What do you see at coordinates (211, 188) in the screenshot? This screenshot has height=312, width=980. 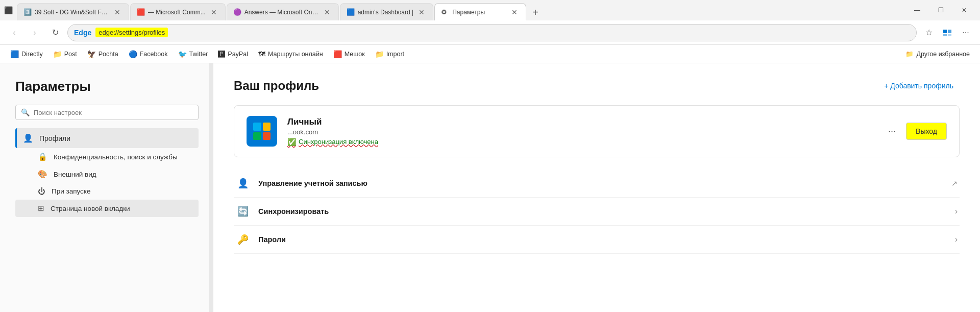 I see `sidebar-divider` at bounding box center [211, 188].